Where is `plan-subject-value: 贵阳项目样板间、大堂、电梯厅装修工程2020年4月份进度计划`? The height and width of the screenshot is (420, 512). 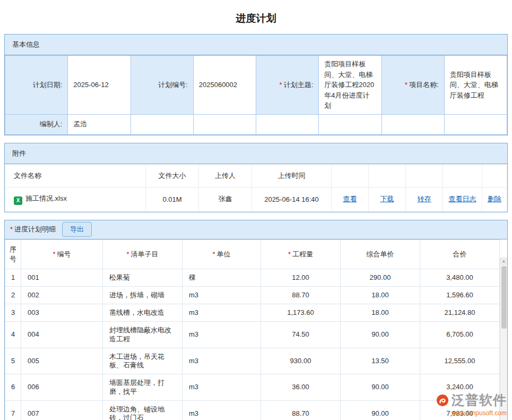
plan-subject-value: 贵阳项目样板间、大堂、电梯厅装修工程2020年4月份进度计划 is located at coordinates (350, 85).